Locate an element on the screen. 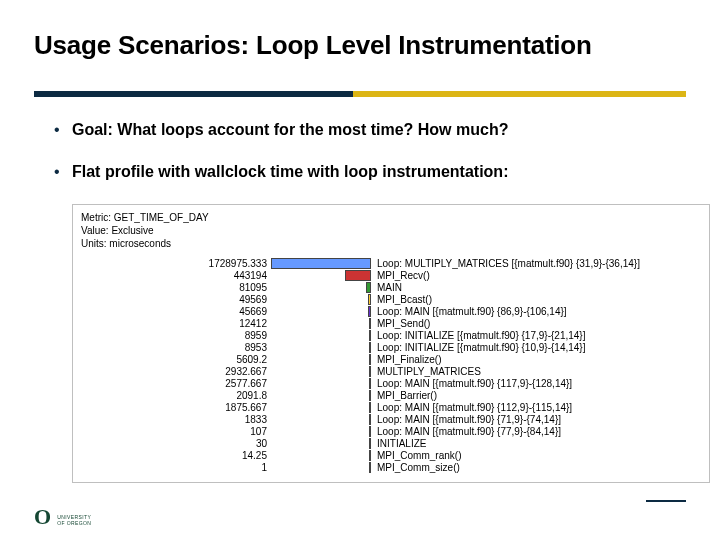 Image resolution: width=720 pixels, height=540 pixels. bar-value: 2091.8 is located at coordinates (184, 396).